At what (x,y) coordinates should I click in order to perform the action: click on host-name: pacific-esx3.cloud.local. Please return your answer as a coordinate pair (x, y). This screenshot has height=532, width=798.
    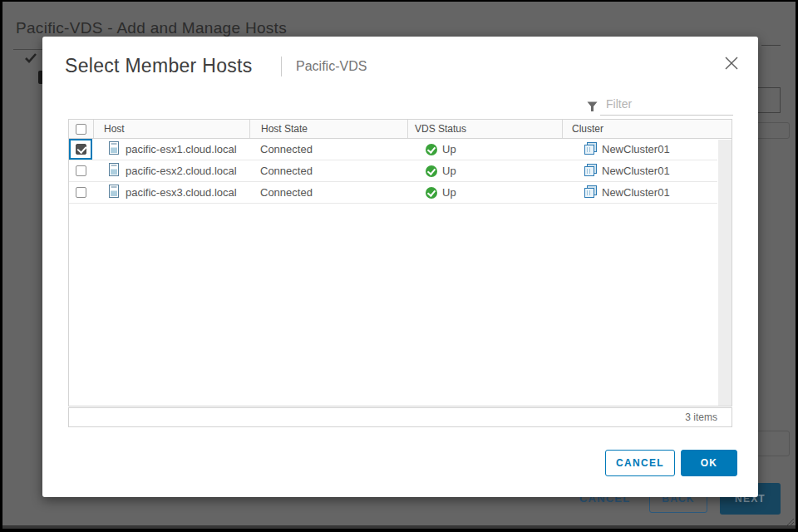
    Looking at the image, I should click on (181, 193).